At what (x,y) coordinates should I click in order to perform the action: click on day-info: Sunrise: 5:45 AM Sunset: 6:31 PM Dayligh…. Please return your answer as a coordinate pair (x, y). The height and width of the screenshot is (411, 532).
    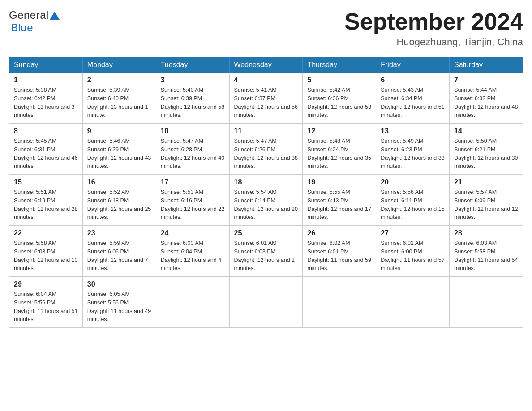
    Looking at the image, I should click on (46, 154).